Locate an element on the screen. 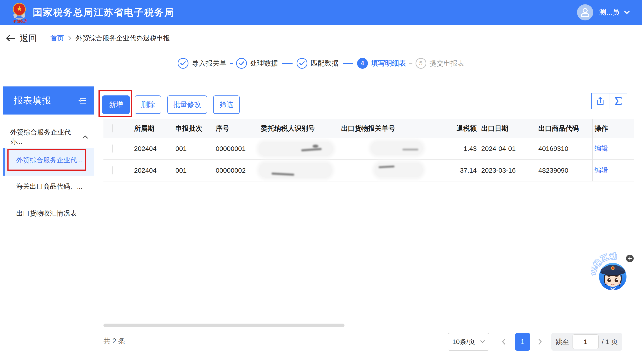 The image size is (642, 364). col-refund: 退税额 is located at coordinates (466, 128).